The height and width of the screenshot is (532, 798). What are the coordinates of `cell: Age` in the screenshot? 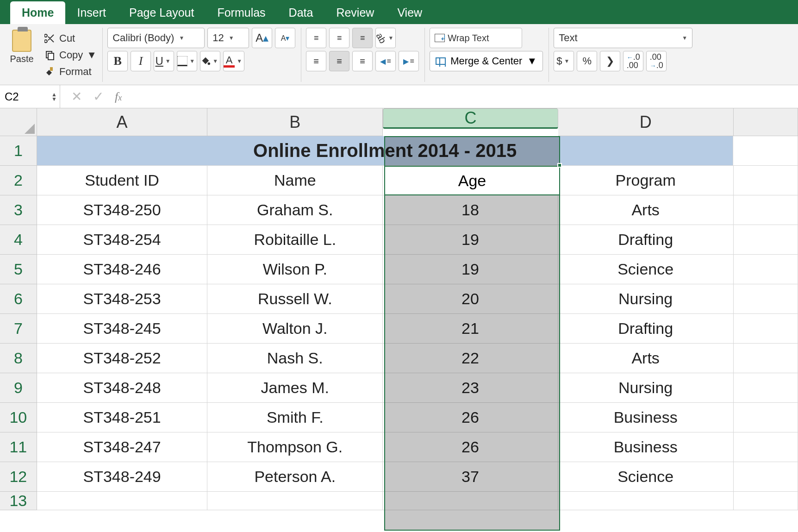 It's located at (470, 181).